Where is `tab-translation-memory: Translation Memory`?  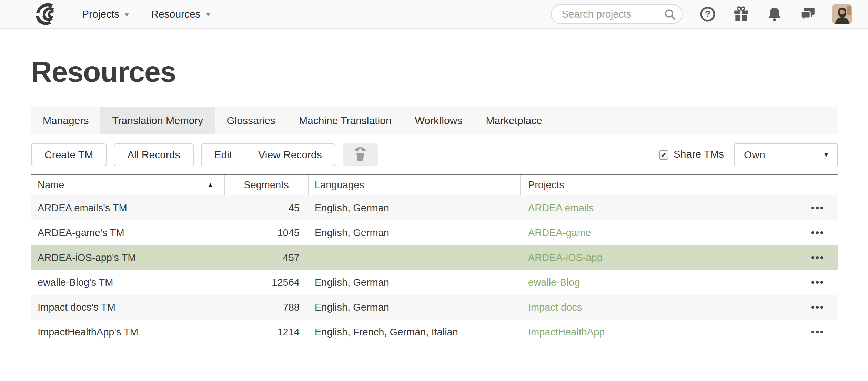 tab-translation-memory: Translation Memory is located at coordinates (158, 121).